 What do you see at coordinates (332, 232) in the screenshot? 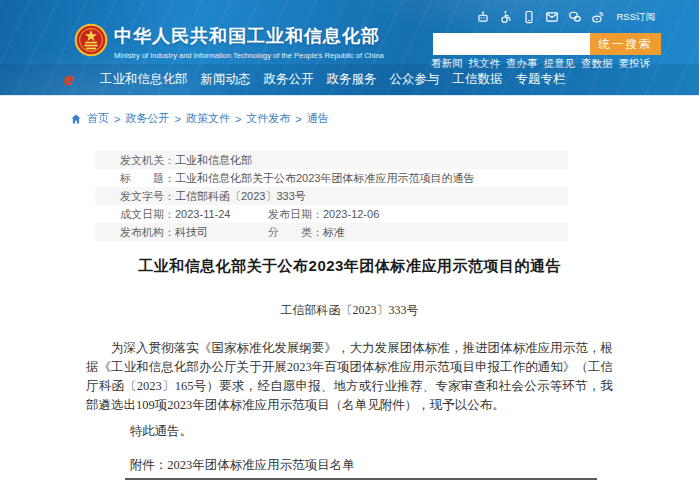
I see `meta-row-org-category: 发布机构： 科技司 分 类： 标准` at bounding box center [332, 232].